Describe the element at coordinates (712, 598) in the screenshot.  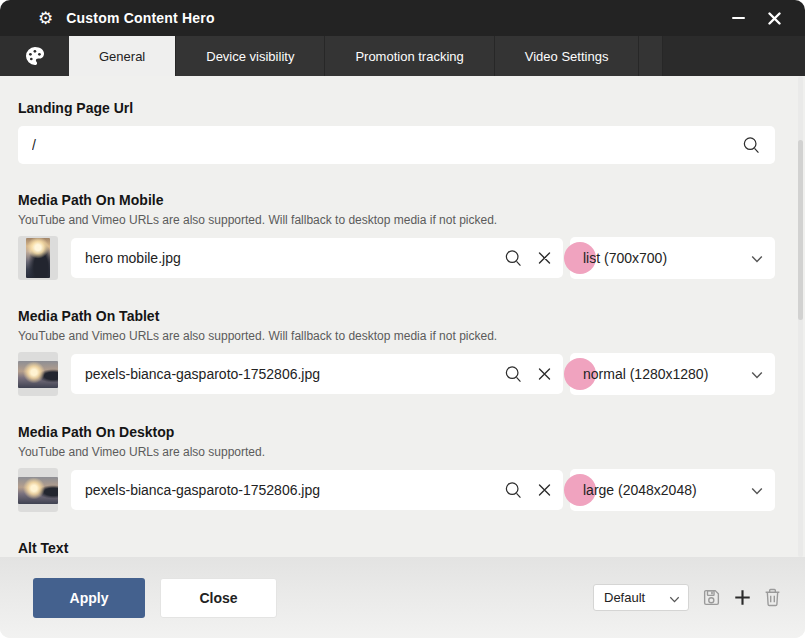
I see `save-preset-button` at that location.